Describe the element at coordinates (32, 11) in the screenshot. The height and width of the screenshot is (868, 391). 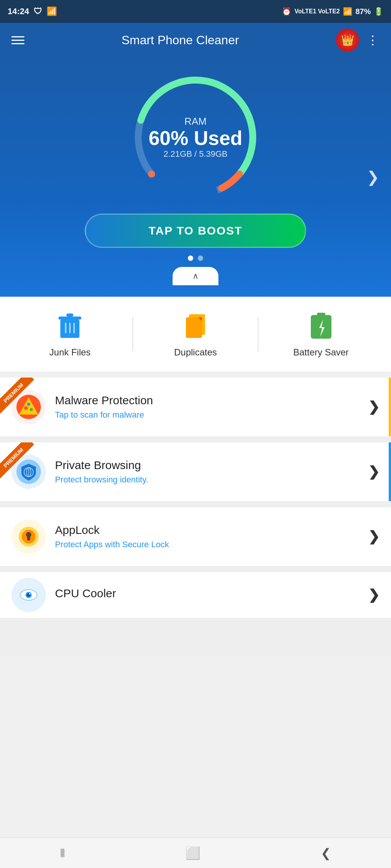
I see `status-left: 14:24 🛡 📶` at that location.